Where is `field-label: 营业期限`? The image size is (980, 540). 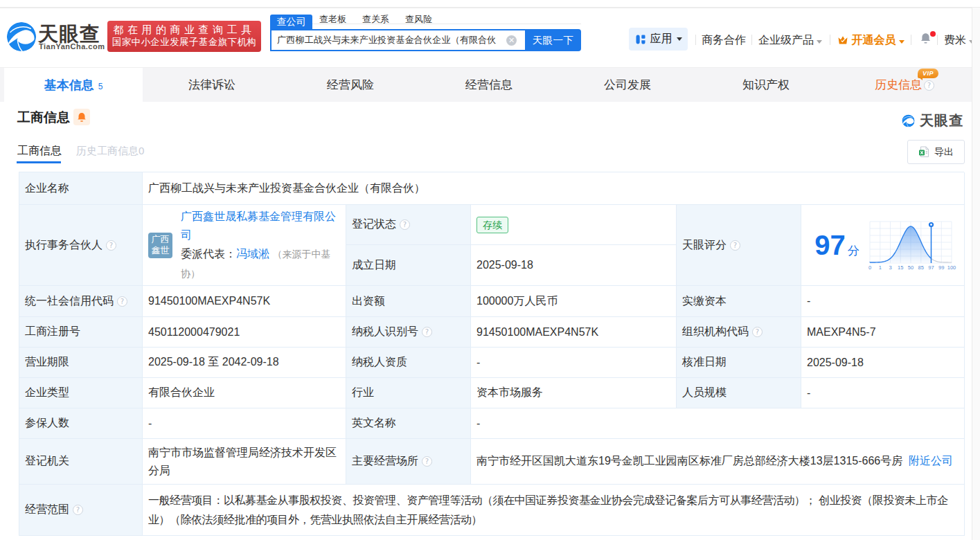
field-label: 营业期限 is located at coordinates (81, 363).